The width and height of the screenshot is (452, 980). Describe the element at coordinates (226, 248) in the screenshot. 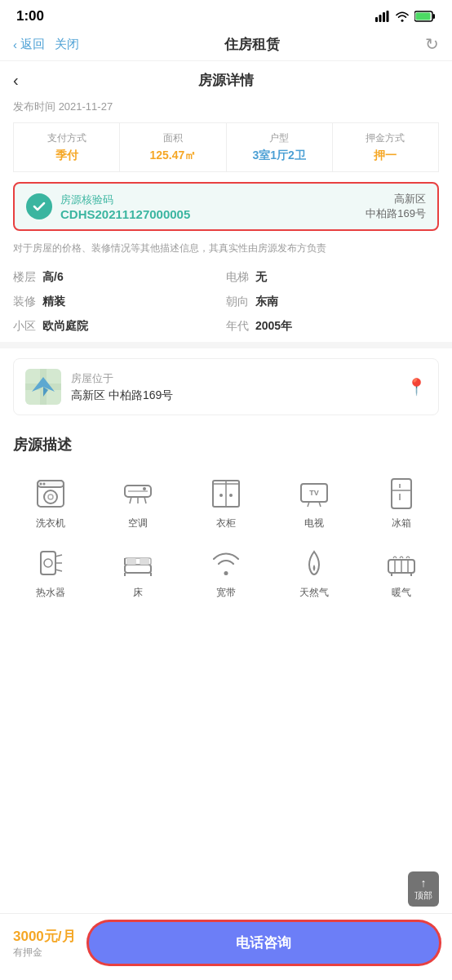

I see `disclaimer: 对于房屋的价格、装修情况等其他描述信息，其真实性由房源发布方负责` at that location.